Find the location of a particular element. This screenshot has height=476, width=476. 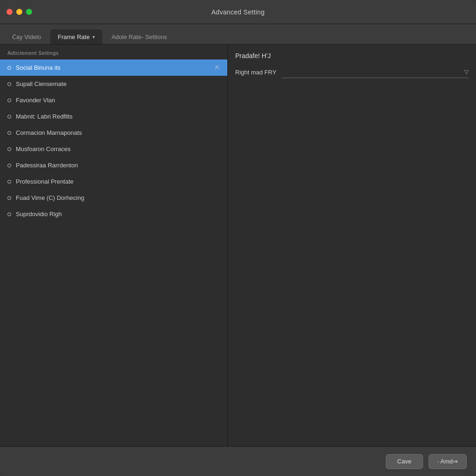

list-item-label: Favonder Vlan is located at coordinates (118, 100).